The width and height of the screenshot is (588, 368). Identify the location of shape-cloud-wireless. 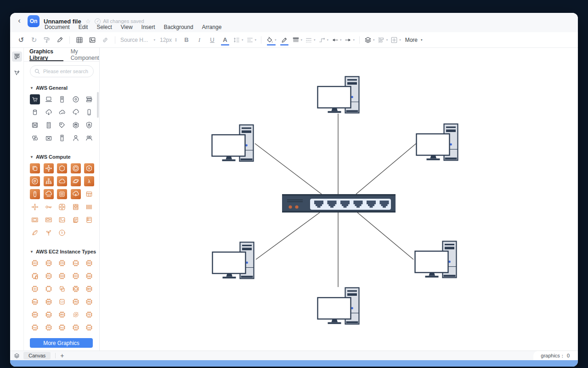
(76, 112).